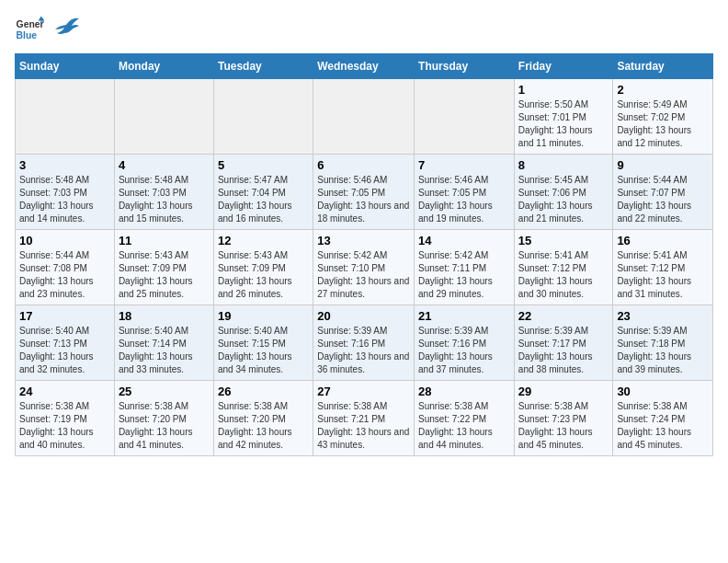 The width and height of the screenshot is (728, 563). What do you see at coordinates (364, 241) in the screenshot?
I see `day-number: 13` at bounding box center [364, 241].